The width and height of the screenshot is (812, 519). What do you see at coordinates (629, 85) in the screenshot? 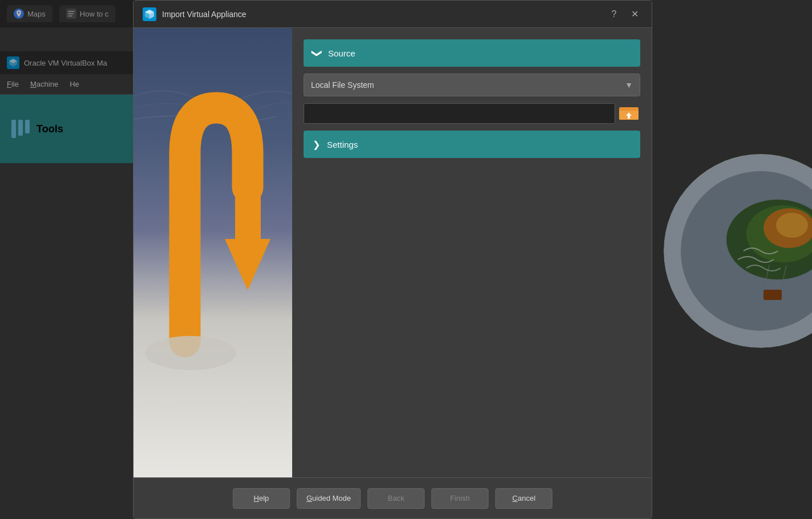
I see `dropdown-arrow-icon: ▼` at bounding box center [629, 85].